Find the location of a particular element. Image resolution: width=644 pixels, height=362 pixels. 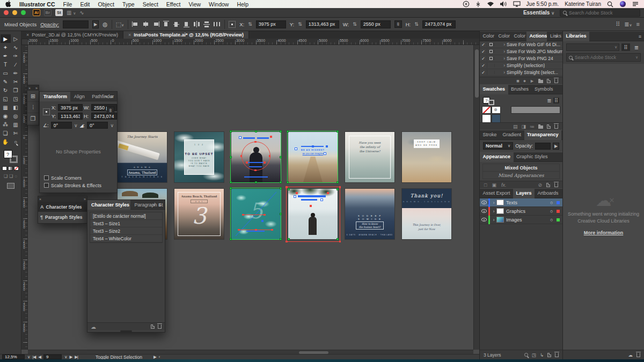

gradient-tool: ◧ is located at coordinates (16, 107).